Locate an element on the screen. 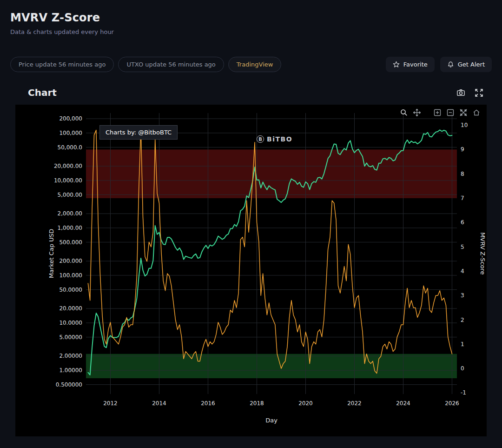 This screenshot has height=448, width=502. zoom-out-icon is located at coordinates (450, 113).